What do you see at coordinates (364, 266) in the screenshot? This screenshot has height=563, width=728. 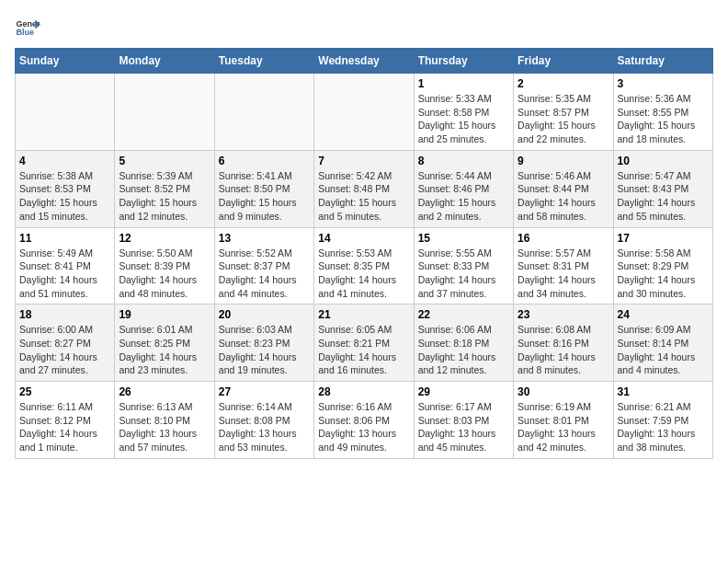 I see `calendar-cell: 14Sunrise: 5:53 AM Sunset: 8:35 PM Dayli…` at bounding box center [364, 266].